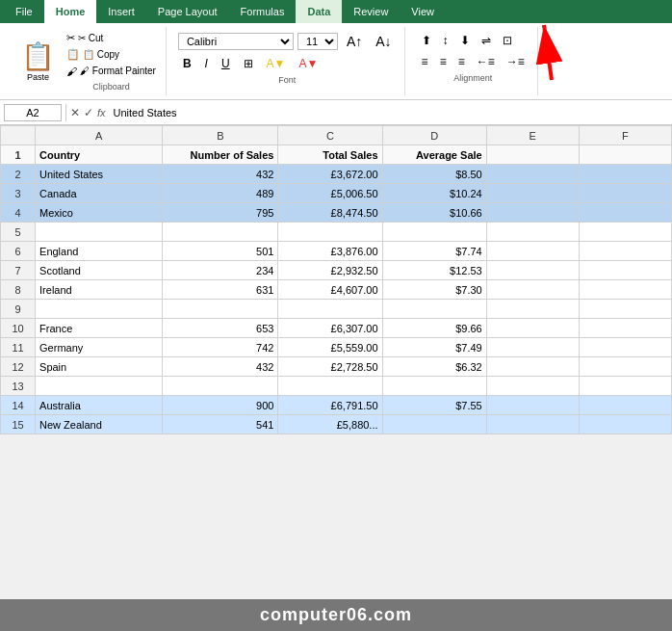 The height and width of the screenshot is (631, 672). What do you see at coordinates (426, 40) in the screenshot?
I see `align-top-button: ⬆` at bounding box center [426, 40].